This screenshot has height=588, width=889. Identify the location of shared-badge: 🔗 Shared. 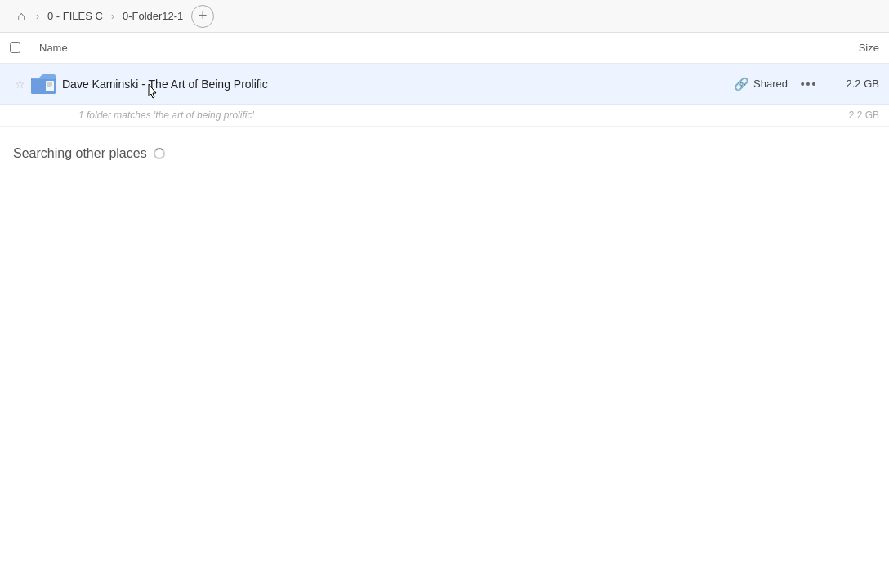
(761, 84).